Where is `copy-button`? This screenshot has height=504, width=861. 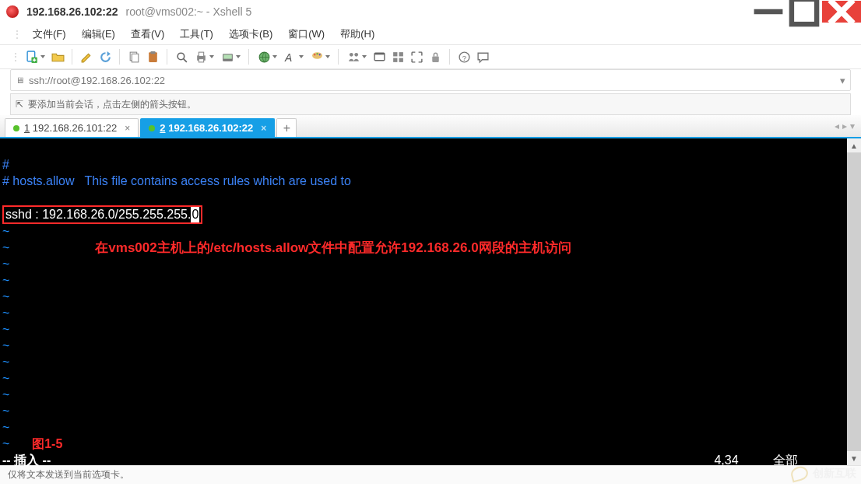 copy-button is located at coordinates (134, 57).